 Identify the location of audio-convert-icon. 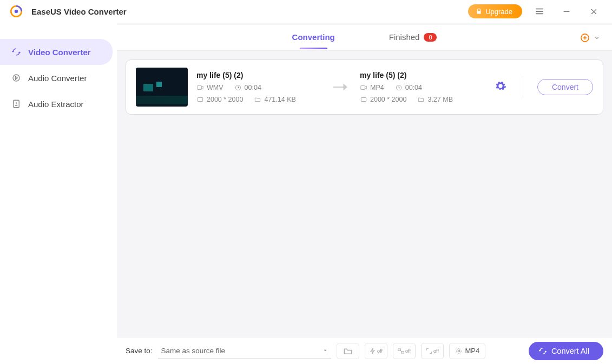
(16, 78).